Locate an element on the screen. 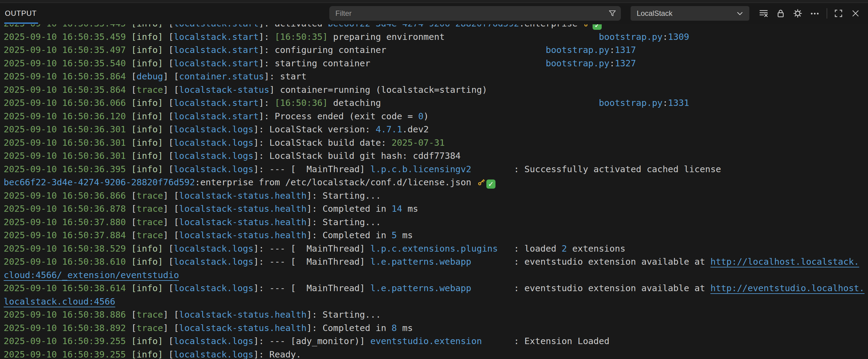  log-line: bec66f22-3d4e-4274-9206-28820f76d592:ent… is located at coordinates (436, 183).